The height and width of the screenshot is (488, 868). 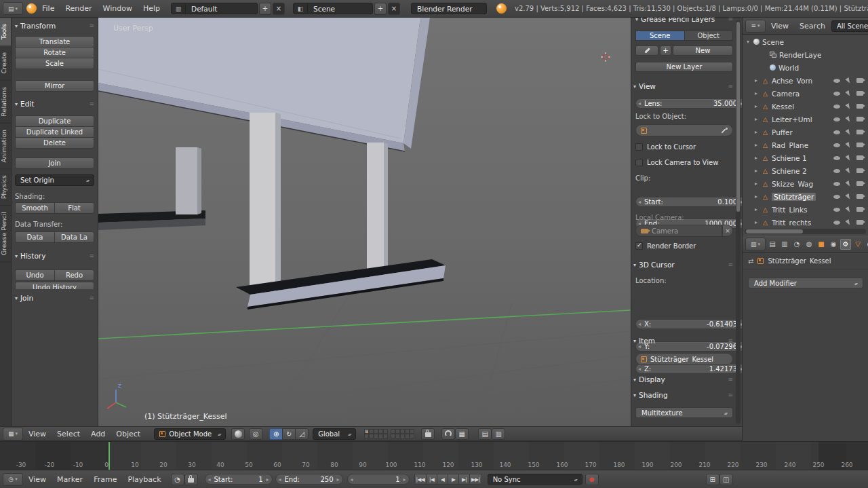 I want to click on panel-header-transform: Transform, so click(x=54, y=26).